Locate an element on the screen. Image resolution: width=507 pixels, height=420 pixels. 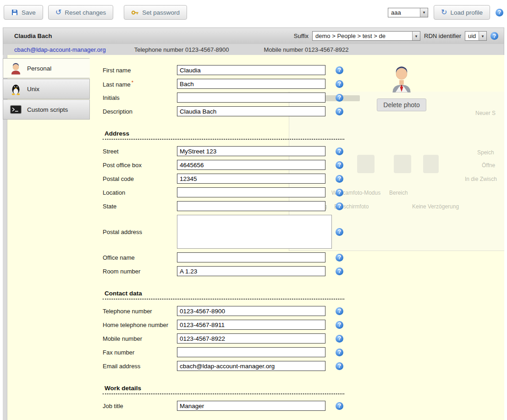
tab-custom-scripts-label: Custom scripts is located at coordinates (48, 110).